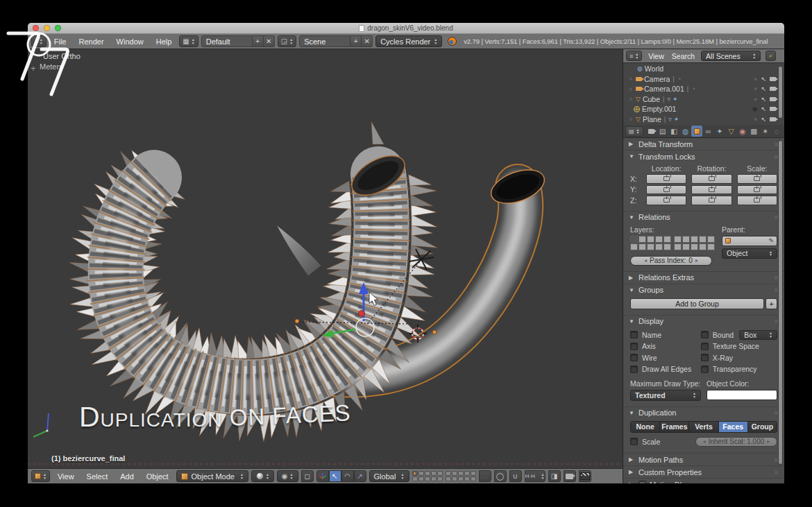  I want to click on object-layers-widget, so click(673, 243).